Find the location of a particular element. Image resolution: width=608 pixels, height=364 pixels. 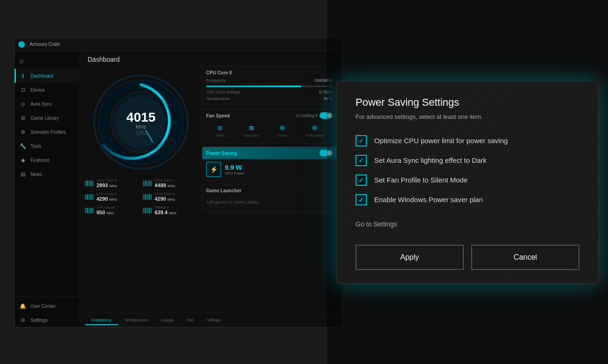

option-label-3: Set Fan Profile to Silent Mode is located at coordinates (421, 180).